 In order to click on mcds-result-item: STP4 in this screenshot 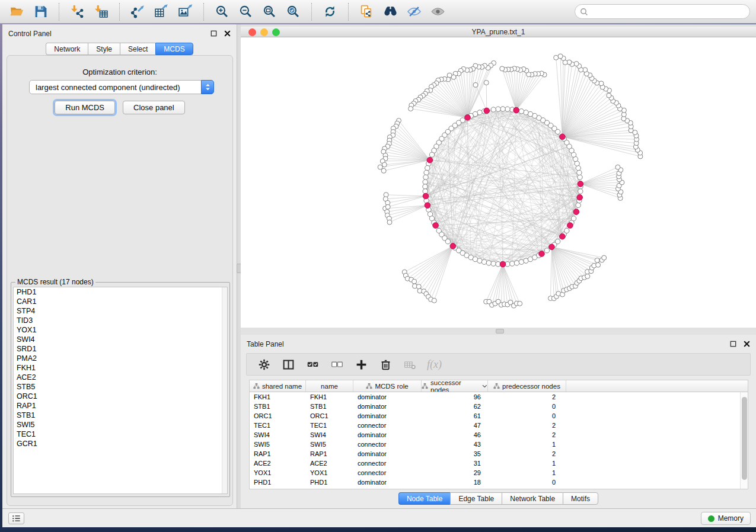, I will do `click(120, 311)`.